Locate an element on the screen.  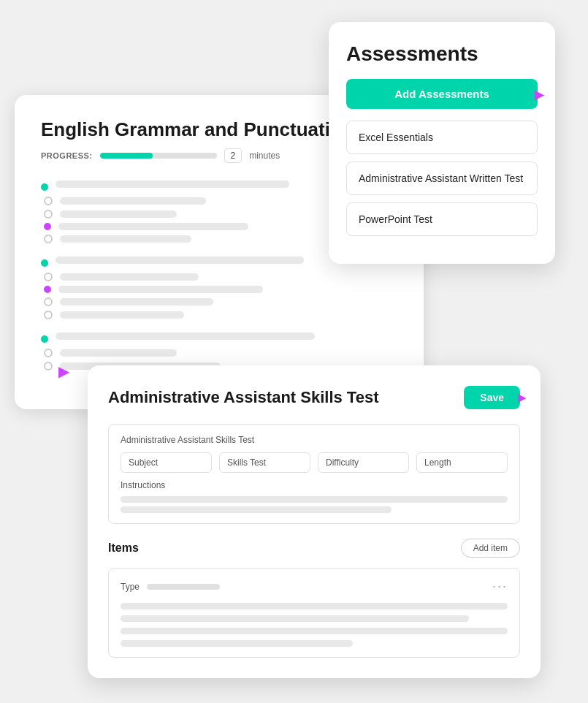
instructions-lines is located at coordinates (314, 504).